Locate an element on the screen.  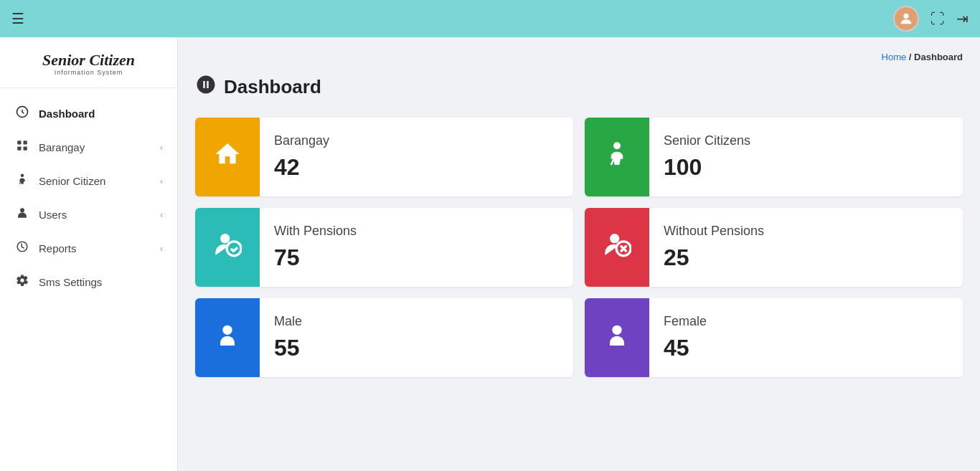
stat-info-with-pensions: With Pensions 75 is located at coordinates (316, 247).